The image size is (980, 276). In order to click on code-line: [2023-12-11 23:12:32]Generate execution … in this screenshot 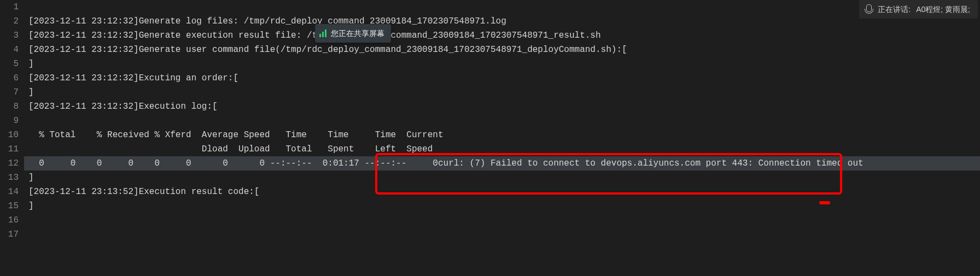, I will do `click(504, 36)`.